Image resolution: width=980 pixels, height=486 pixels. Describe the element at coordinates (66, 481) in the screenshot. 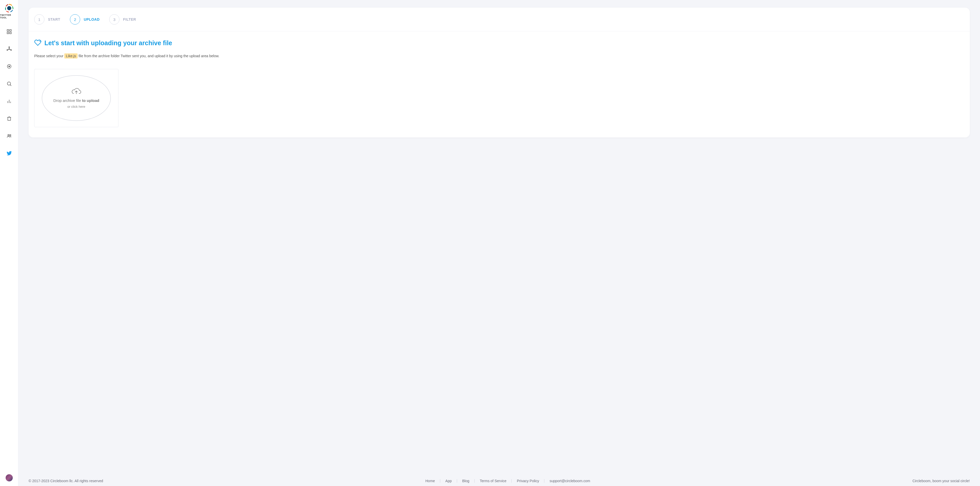

I see `copyright: © 2017-2023 Circleboom llc. All rights r…` at that location.